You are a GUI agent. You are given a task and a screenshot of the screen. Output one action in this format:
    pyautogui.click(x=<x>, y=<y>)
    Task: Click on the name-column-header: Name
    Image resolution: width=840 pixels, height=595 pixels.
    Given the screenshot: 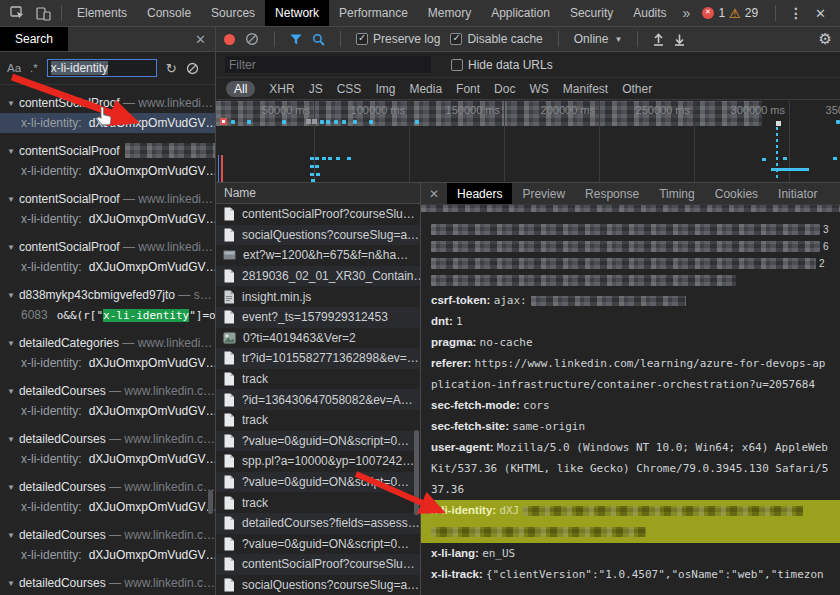 What is the action you would take?
    pyautogui.click(x=318, y=194)
    